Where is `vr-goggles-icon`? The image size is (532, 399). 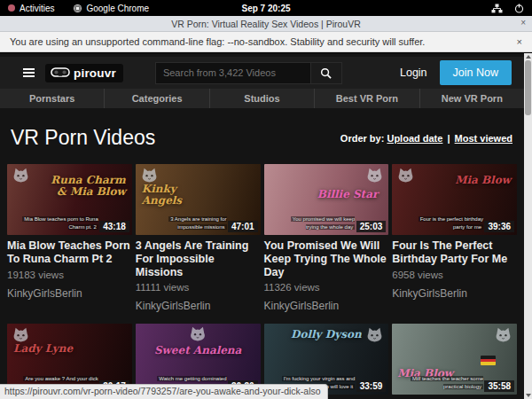
vr-goggles-icon is located at coordinates (60, 73).